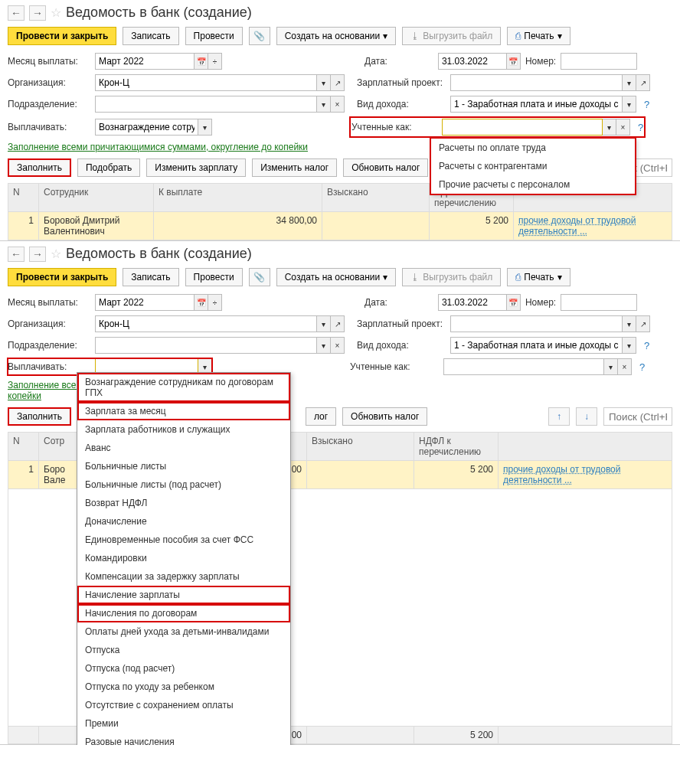 The height and width of the screenshot is (784, 680). Describe the element at coordinates (184, 724) in the screenshot. I see `dropdown-option: Премии` at that location.